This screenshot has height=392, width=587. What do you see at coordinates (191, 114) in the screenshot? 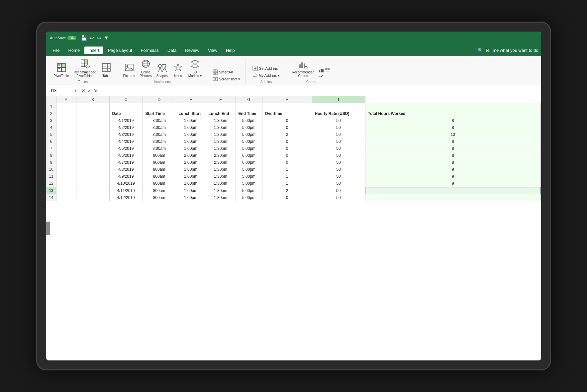
I see `cell: Lunch Start` at bounding box center [191, 114].